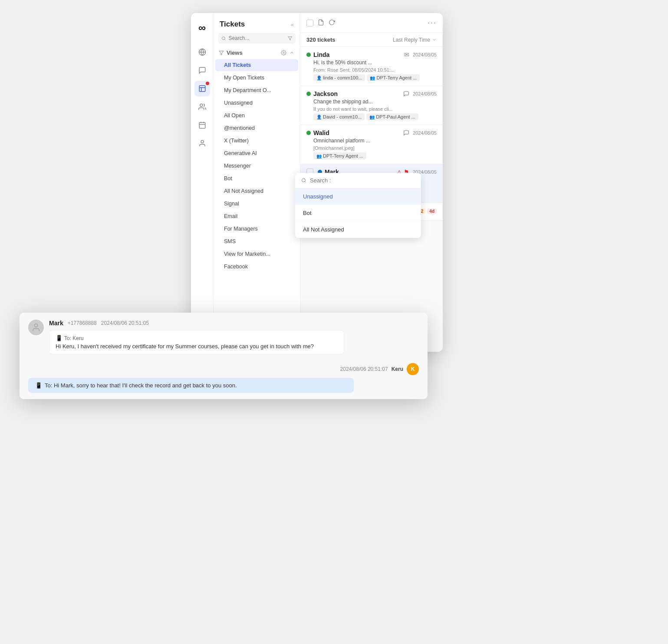 This screenshot has height=644, width=668. I want to click on tickets-badge, so click(207, 83).